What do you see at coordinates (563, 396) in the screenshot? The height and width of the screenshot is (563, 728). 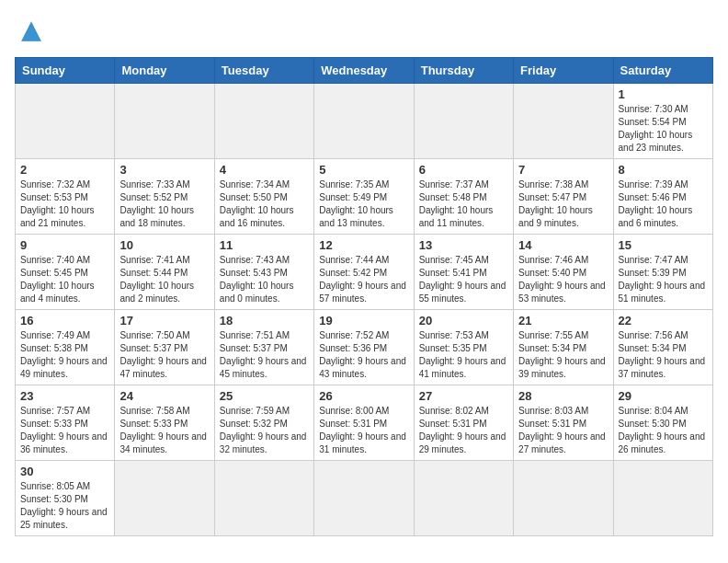 I see `day-number: 28` at bounding box center [563, 396].